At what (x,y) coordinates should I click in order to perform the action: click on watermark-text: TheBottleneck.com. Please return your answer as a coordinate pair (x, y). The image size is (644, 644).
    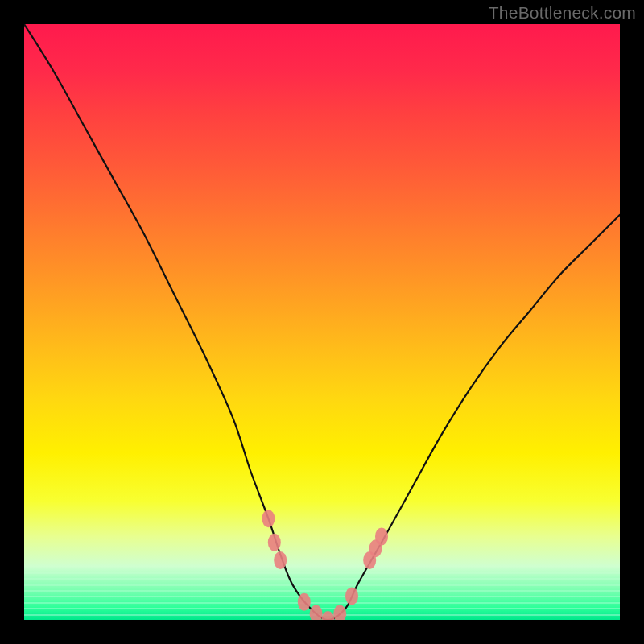
    Looking at the image, I should click on (562, 13).